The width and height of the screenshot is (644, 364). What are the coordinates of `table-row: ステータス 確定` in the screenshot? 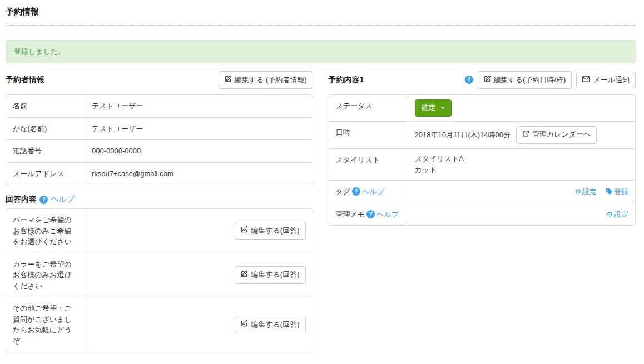 It's located at (483, 108).